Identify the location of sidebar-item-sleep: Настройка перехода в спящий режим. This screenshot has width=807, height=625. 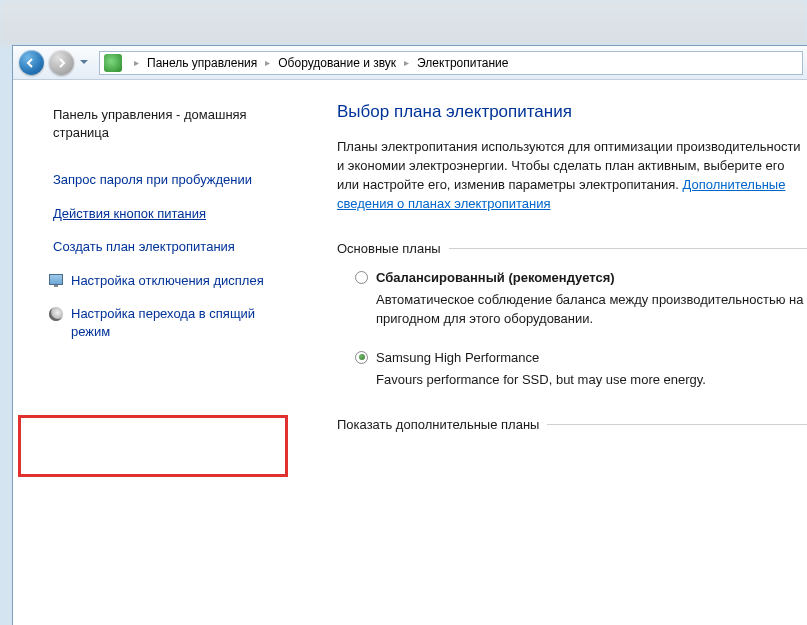
(164, 322).